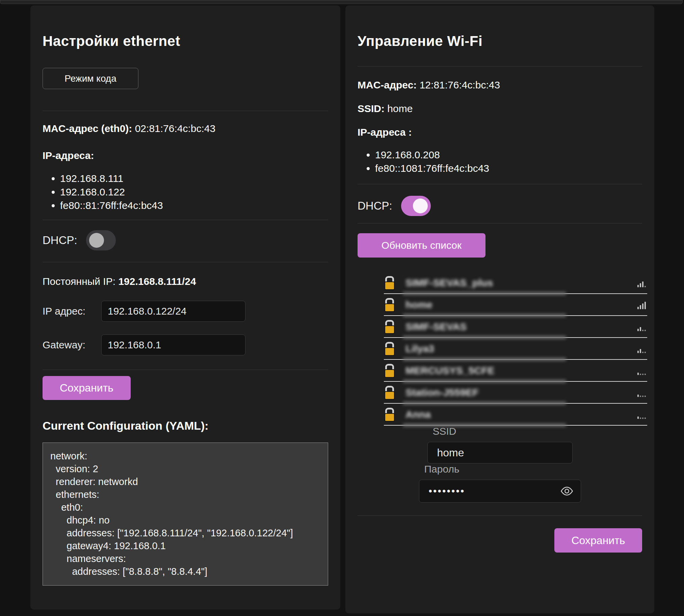 Image resolution: width=684 pixels, height=616 pixels. I want to click on static-ip-value: 192.168.8.111/24, so click(157, 282).